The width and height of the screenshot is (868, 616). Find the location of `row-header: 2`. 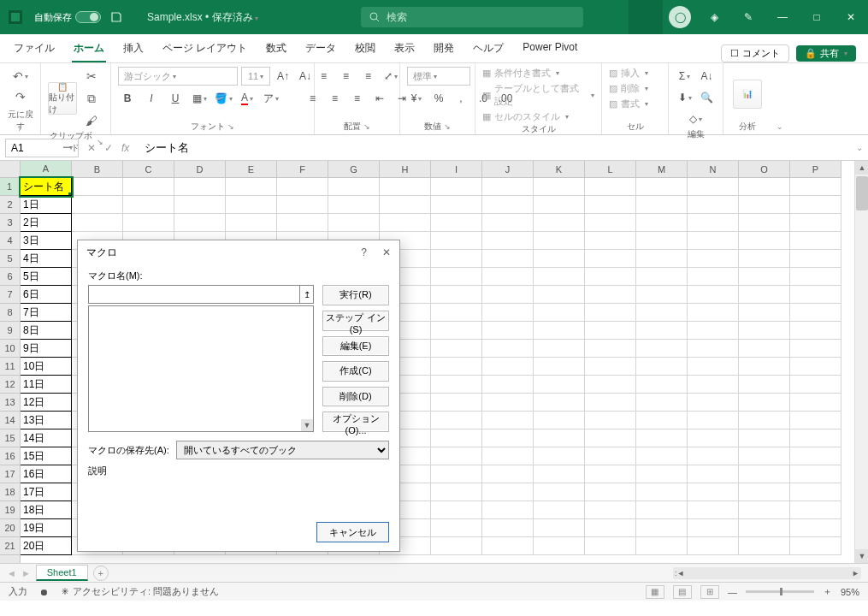

row-header: 2 is located at coordinates (10, 205).